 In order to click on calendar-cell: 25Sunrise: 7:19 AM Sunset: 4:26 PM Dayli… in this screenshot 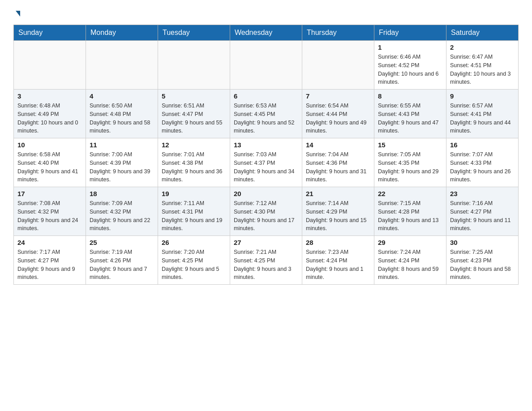, I will do `click(122, 261)`.